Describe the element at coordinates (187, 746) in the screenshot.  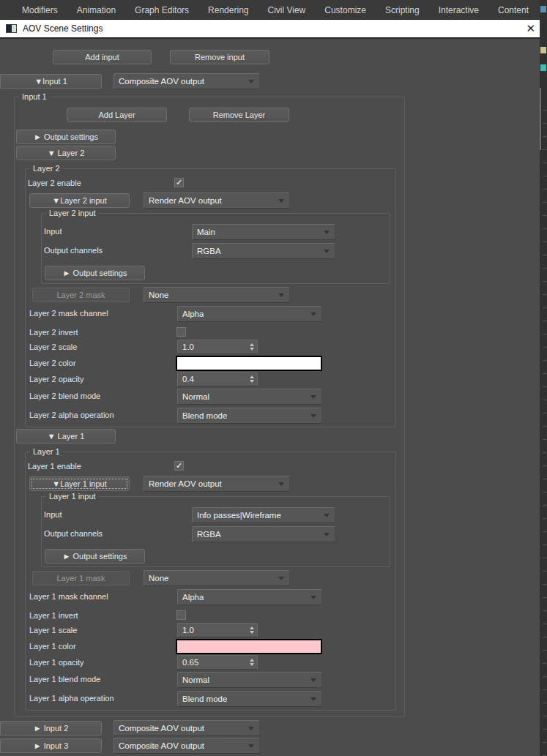
I see `input3-type-dropdown: Composite AOV output` at that location.